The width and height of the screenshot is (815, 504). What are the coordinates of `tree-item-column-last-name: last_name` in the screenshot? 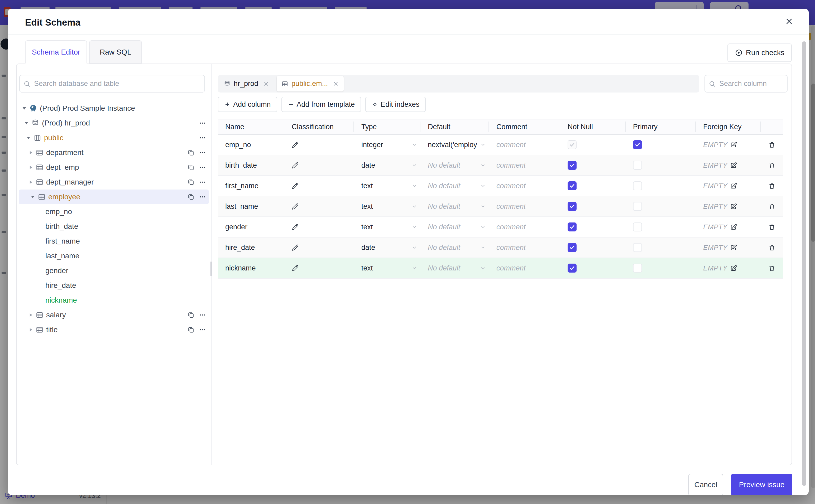 It's located at (113, 256).